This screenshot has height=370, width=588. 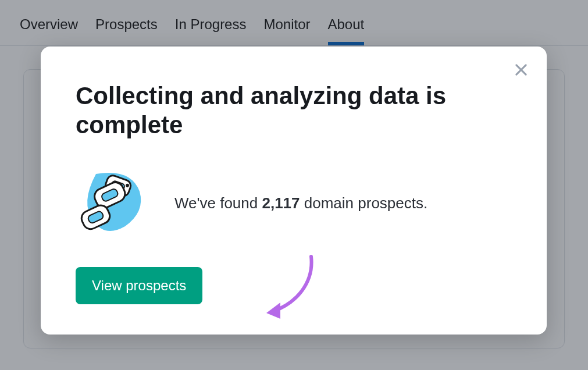 I want to click on close-icon, so click(x=521, y=70).